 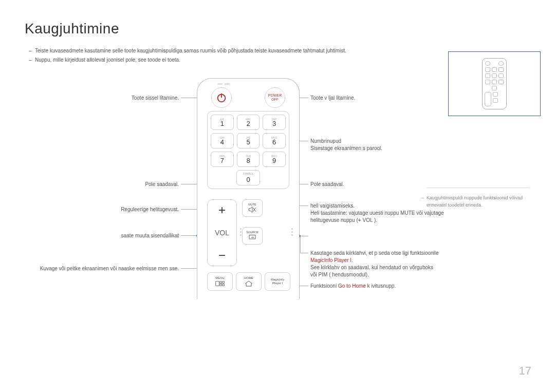 I want to click on label-unavailable-left: Pole saadaval., so click(x=162, y=184).